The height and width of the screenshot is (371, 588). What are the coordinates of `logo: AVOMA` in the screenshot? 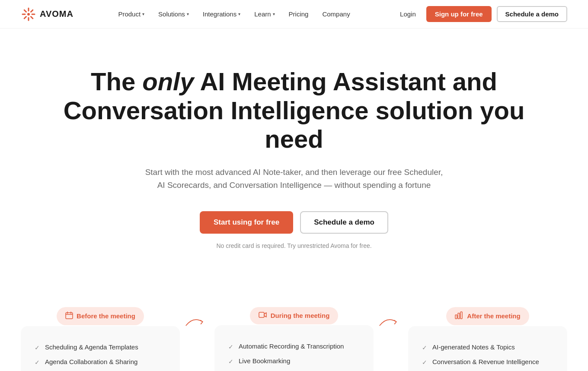 It's located at (47, 14).